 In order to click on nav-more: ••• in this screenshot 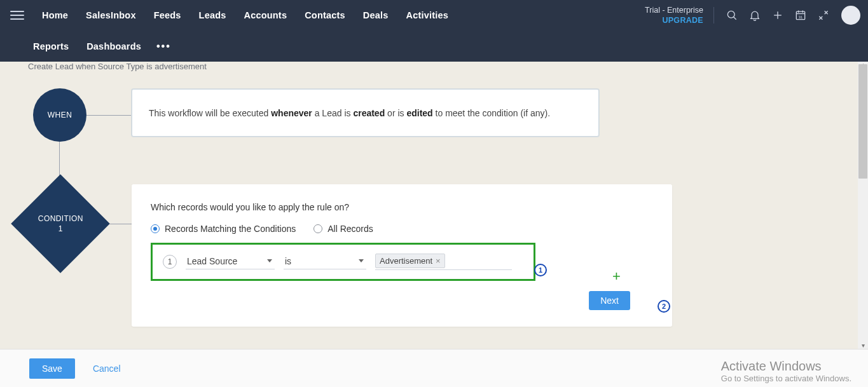, I will do `click(164, 46)`.